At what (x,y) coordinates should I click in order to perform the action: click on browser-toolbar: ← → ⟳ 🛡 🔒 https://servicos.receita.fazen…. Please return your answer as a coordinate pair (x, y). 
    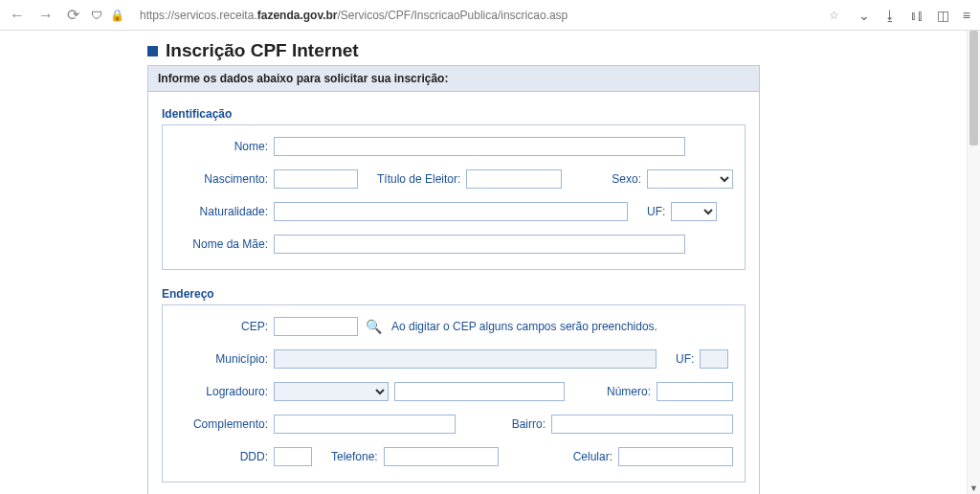
    Looking at the image, I should click on (490, 15).